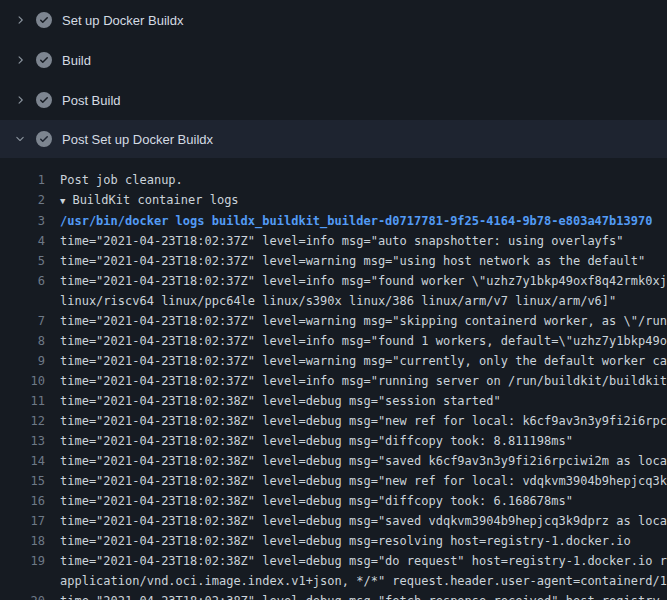 The height and width of the screenshot is (600, 667). I want to click on log-line: 5 ▼ time="2021-04-23T18:02:37Z" level=wa…, so click(334, 261).